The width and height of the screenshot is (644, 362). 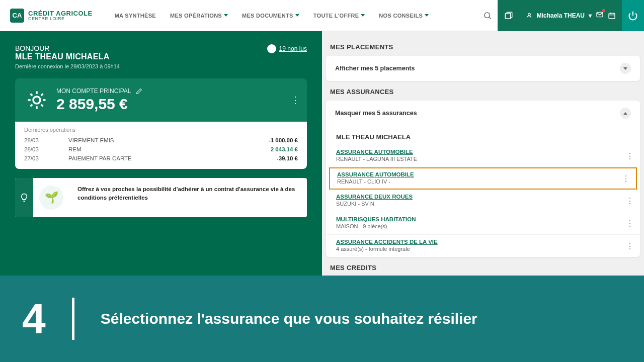 What do you see at coordinates (483, 178) in the screenshot?
I see `assurance-item: ASSURANCE AUTOMOBILE RENAULT - CLIO IV -` at bounding box center [483, 178].